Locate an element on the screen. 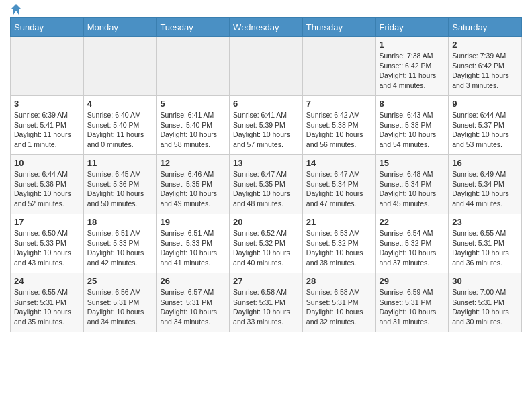 This screenshot has width=532, height=411. day-number: 29 is located at coordinates (412, 281).